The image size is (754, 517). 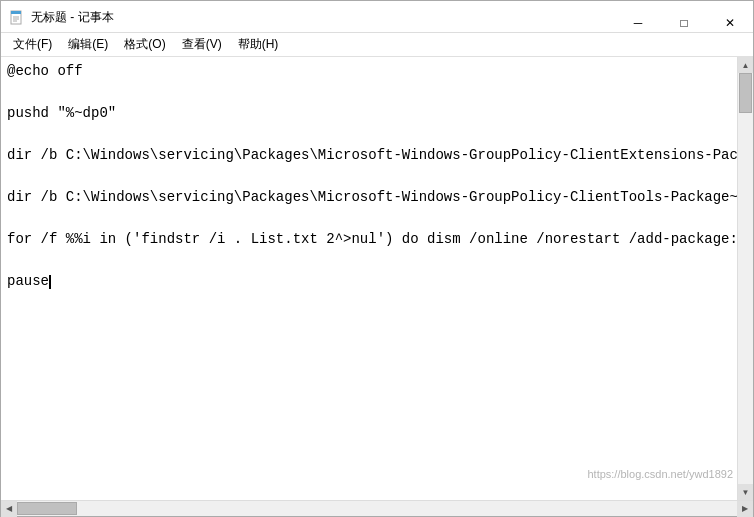 What do you see at coordinates (660, 474) in the screenshot?
I see `watermark: https://blog.csdn.net/ywd1892` at bounding box center [660, 474].